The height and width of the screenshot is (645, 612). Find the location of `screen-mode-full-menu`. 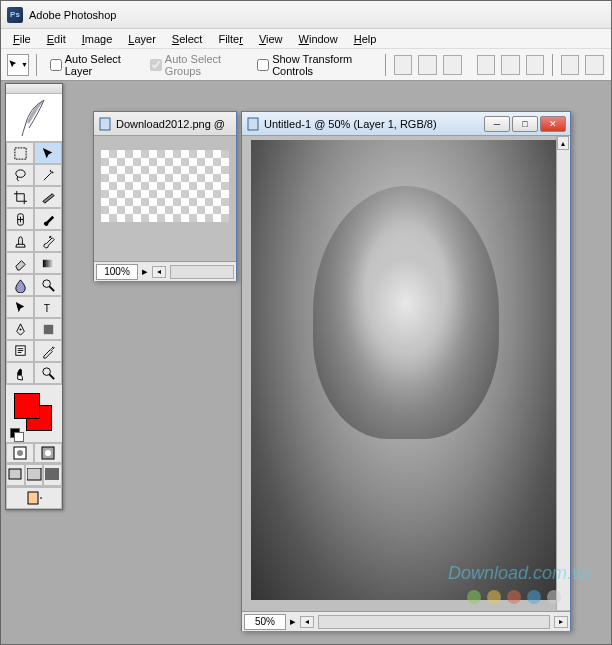

screen-mode-full-menu is located at coordinates (34, 475).